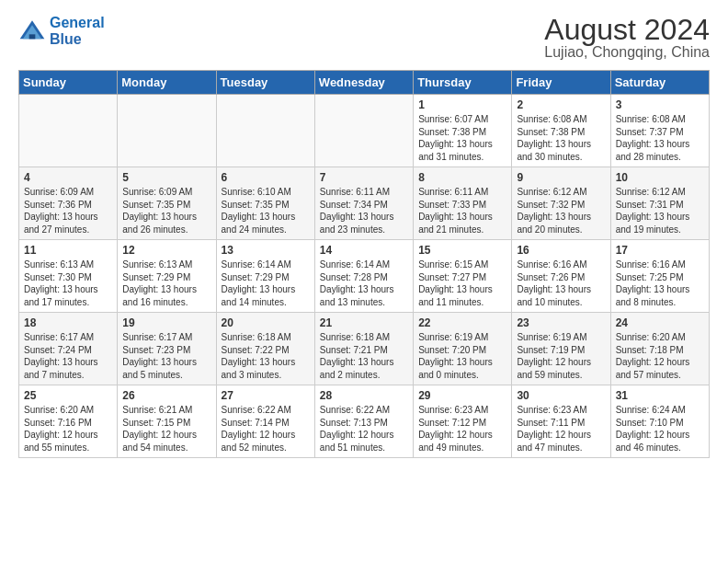 This screenshot has width=728, height=563. Describe the element at coordinates (364, 83) in the screenshot. I see `weekday-header-row: SundayMondayTuesdayWednesdayThursdayFrid…` at that location.